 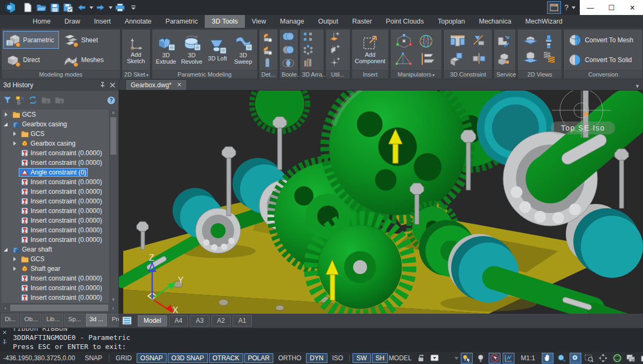 What do you see at coordinates (179, 85) in the screenshot?
I see `document-close-icon: ✕` at bounding box center [179, 85].